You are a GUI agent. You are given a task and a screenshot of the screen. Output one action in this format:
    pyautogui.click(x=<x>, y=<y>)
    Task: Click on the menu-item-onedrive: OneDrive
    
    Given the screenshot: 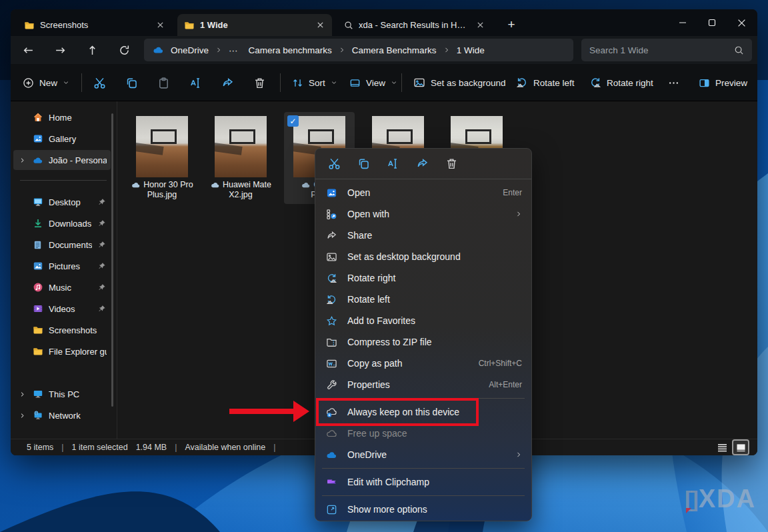 What is the action you would take?
    pyautogui.click(x=423, y=455)
    